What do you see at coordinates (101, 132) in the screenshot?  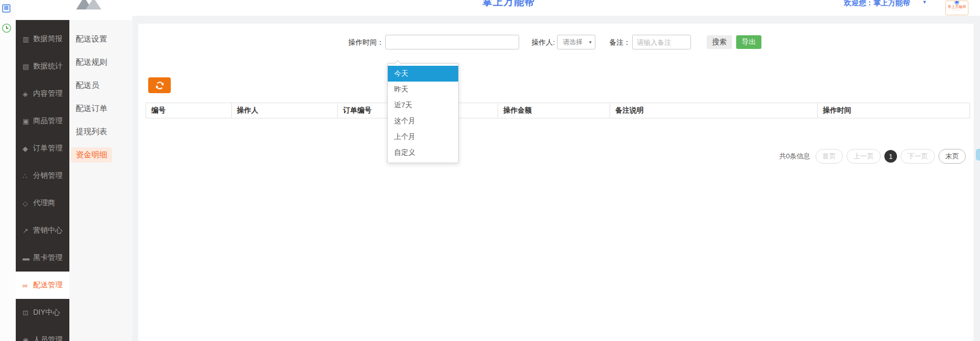 I see `submenu-item-withdrawals: 提现列表` at bounding box center [101, 132].